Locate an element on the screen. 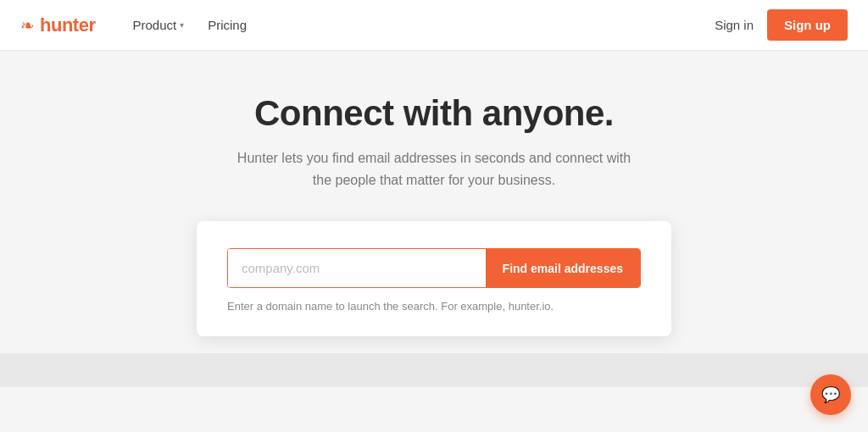  nav-pricing-label: Pricing is located at coordinates (227, 25).